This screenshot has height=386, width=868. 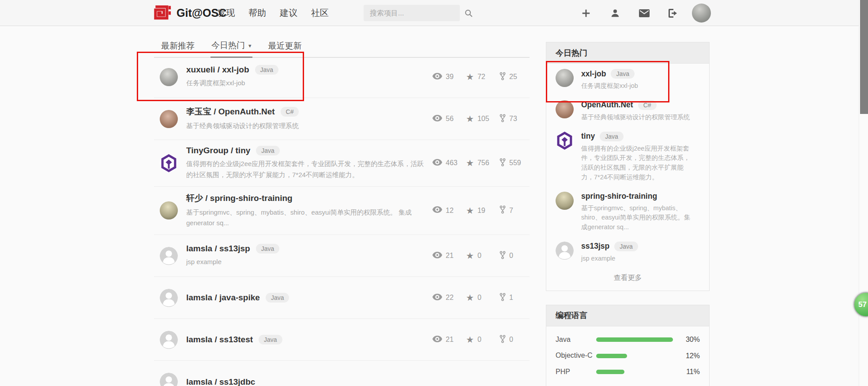 I want to click on watch-count: 21, so click(x=450, y=340).